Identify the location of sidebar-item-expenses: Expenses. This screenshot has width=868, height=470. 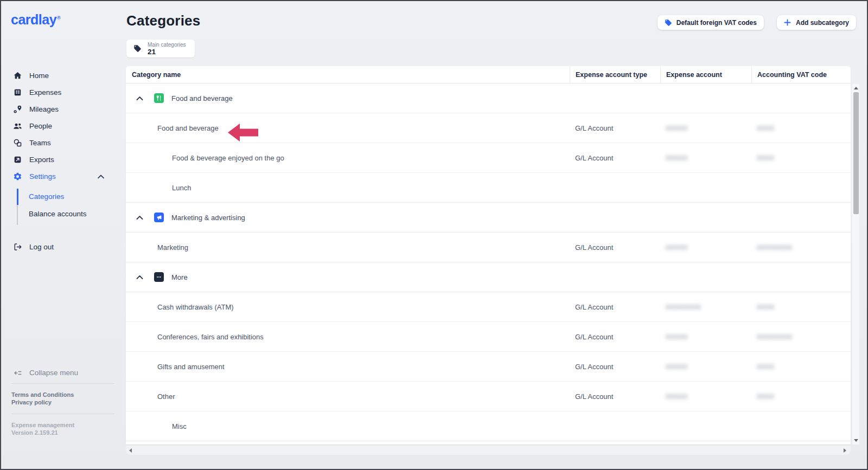
(56, 92).